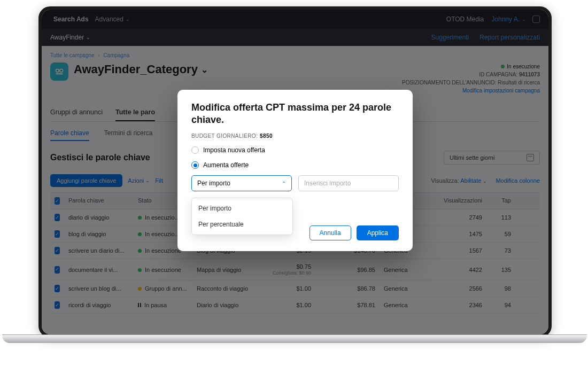  What do you see at coordinates (349, 183) in the screenshot?
I see `amount-input` at bounding box center [349, 183].